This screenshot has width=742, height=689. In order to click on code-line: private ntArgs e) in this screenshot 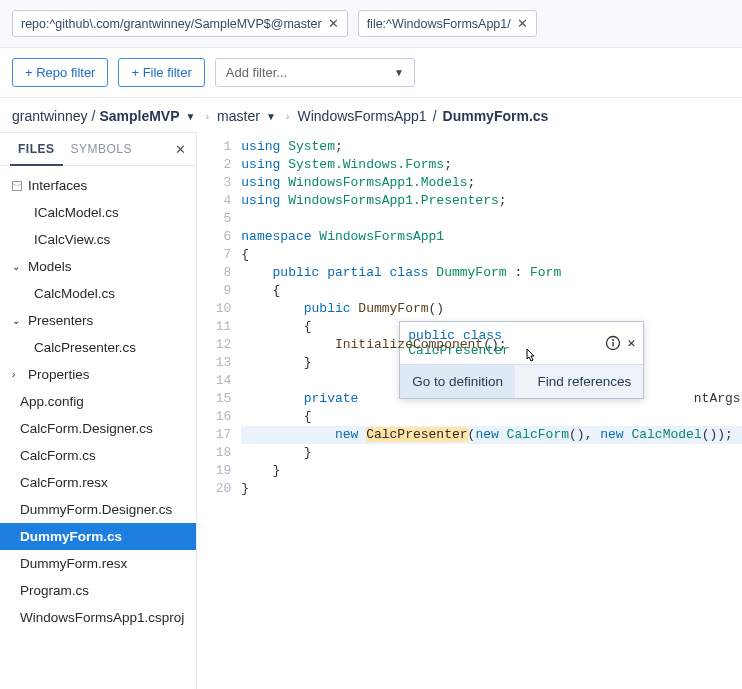, I will do `click(492, 399)`.